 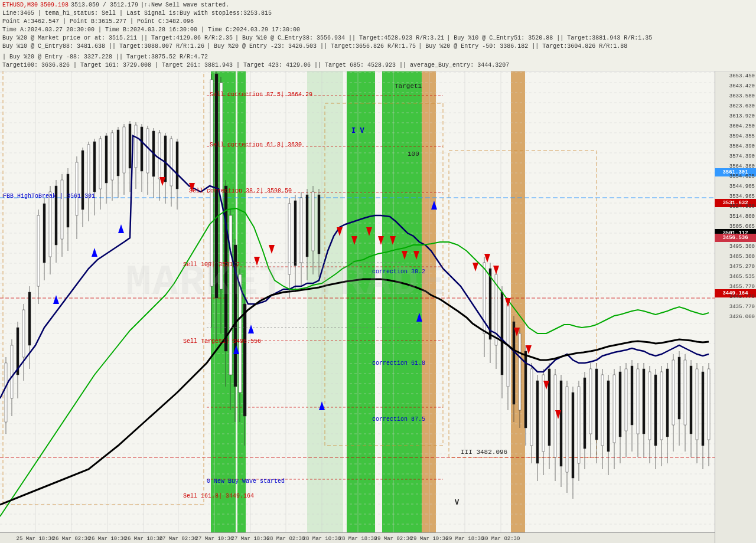 I want to click on price-3544: 3544.905, so click(x=736, y=187).